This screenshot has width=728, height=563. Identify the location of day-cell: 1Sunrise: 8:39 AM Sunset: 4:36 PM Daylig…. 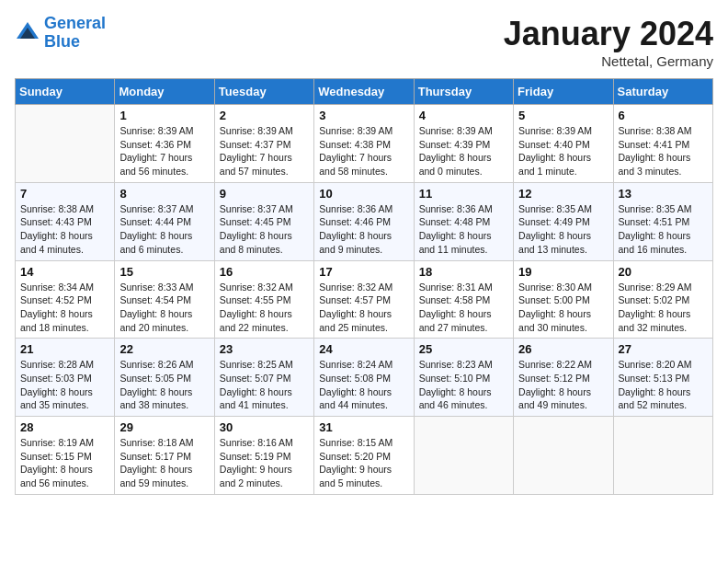
(165, 144).